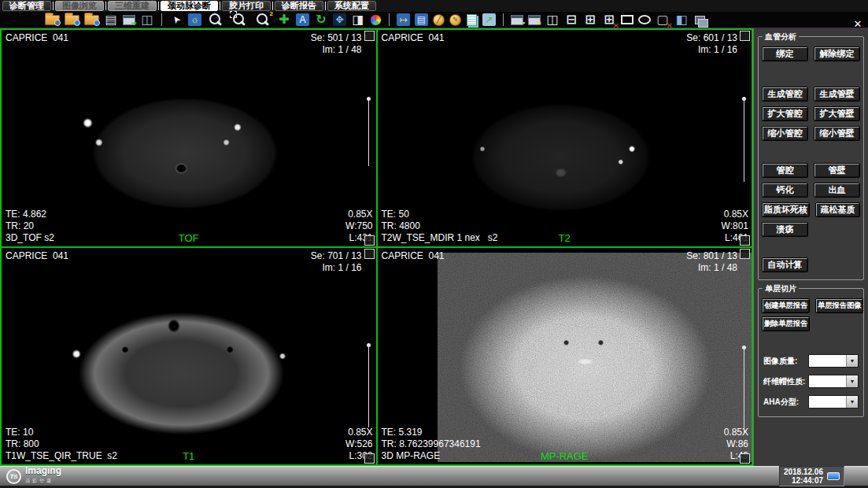  Describe the element at coordinates (489, 20) in the screenshot. I see `image-export-icon: ↗` at that location.